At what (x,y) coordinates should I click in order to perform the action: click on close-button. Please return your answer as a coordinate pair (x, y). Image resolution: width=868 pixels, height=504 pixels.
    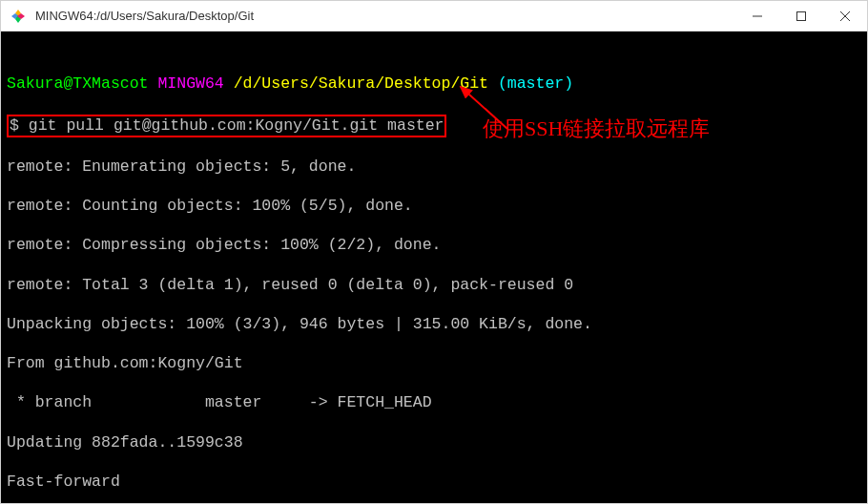
    Looking at the image, I should click on (845, 15).